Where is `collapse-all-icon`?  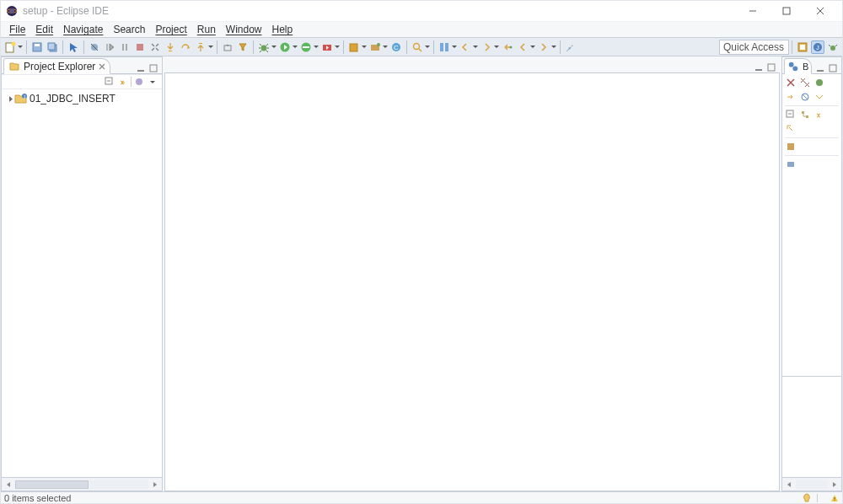 collapse-all-icon is located at coordinates (110, 82).